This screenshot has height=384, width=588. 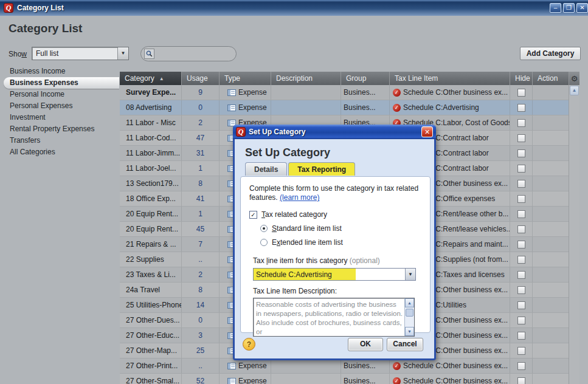 What do you see at coordinates (61, 95) in the screenshot?
I see `sidebar-item: Personal Income` at bounding box center [61, 95].